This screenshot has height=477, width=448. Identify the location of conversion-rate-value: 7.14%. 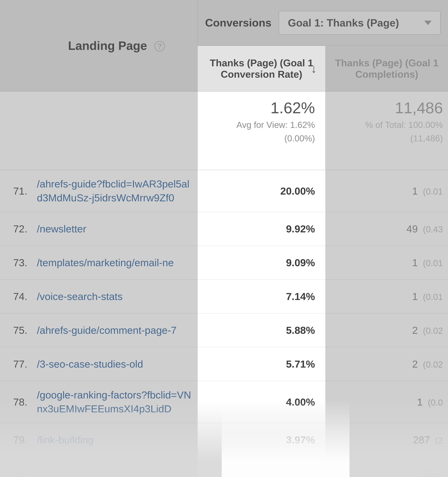
(261, 297).